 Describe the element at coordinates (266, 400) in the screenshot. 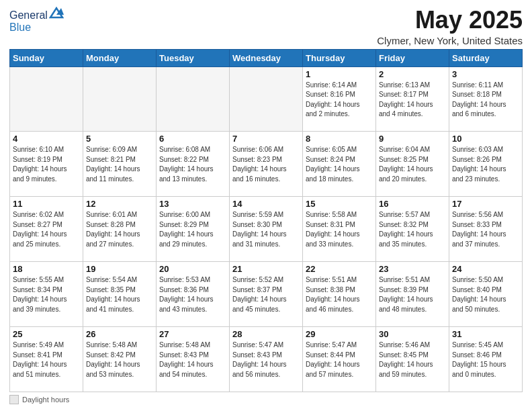

I see `footer: Daylight hours` at that location.